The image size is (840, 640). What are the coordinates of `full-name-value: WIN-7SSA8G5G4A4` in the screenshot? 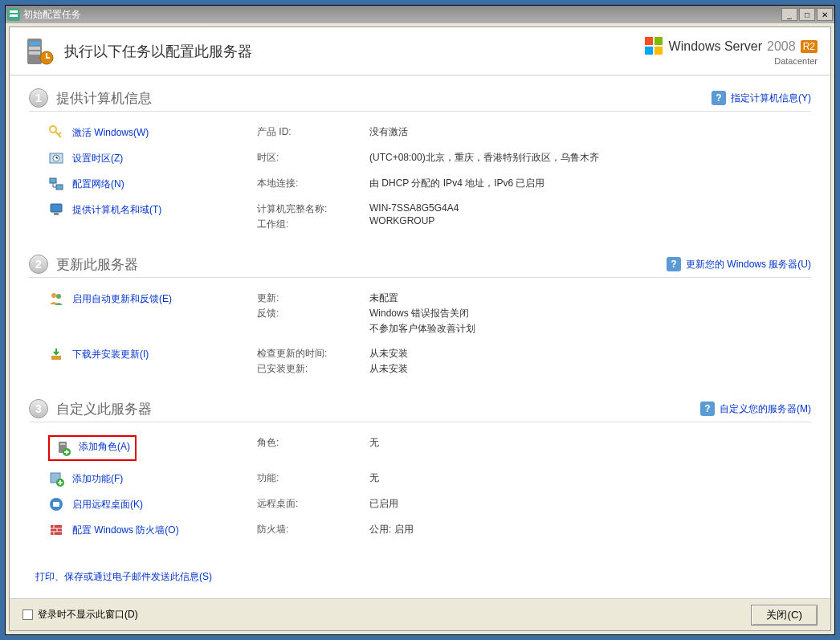 It's located at (590, 208).